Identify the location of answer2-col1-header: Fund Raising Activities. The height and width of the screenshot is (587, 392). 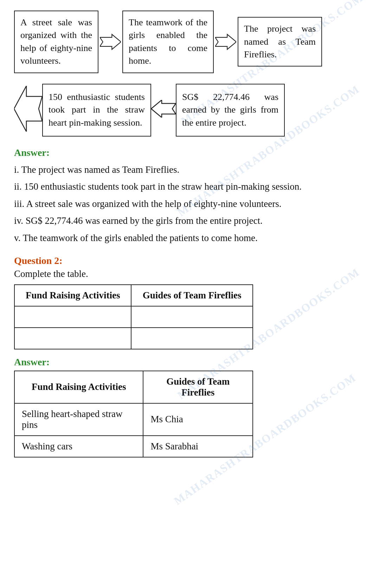
(79, 387).